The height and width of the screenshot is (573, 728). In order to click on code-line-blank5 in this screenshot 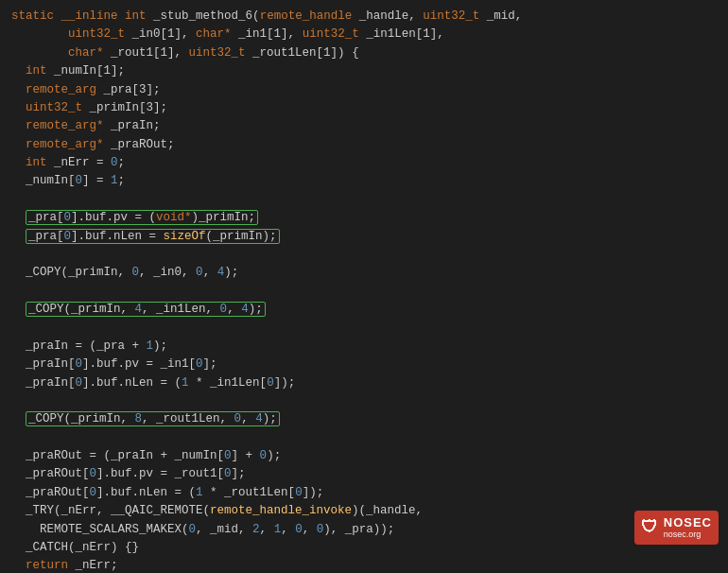, I will do `click(364, 401)`.